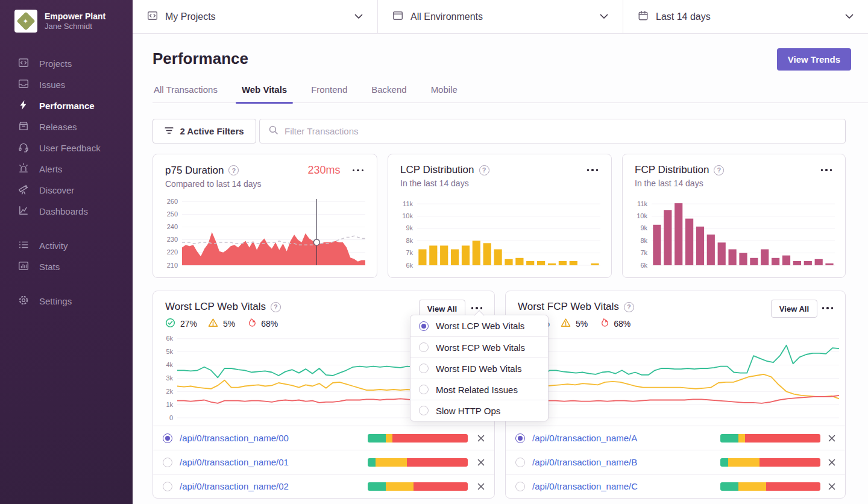 The height and width of the screenshot is (504, 868). What do you see at coordinates (66, 191) in the screenshot?
I see `sidebar-item-discover: Discover` at bounding box center [66, 191].